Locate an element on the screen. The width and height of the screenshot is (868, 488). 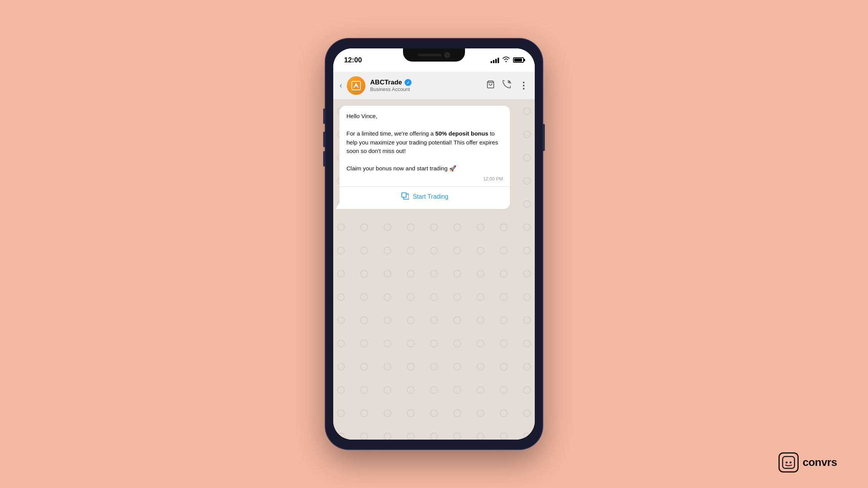
notch is located at coordinates (434, 55).